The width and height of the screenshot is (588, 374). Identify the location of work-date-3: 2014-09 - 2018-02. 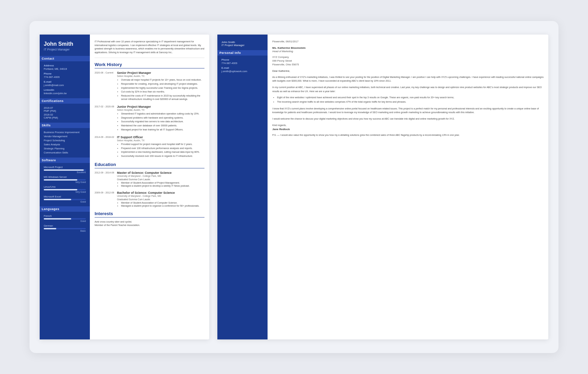
(104, 147).